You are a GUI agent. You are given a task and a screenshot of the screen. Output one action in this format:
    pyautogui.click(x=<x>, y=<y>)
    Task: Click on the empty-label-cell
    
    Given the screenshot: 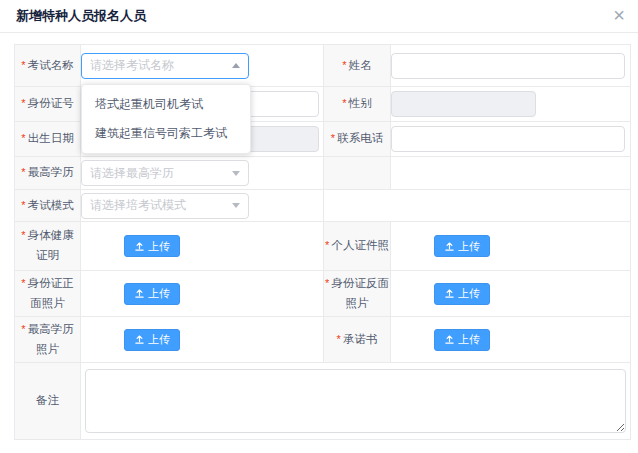 What is the action you would take?
    pyautogui.click(x=358, y=174)
    